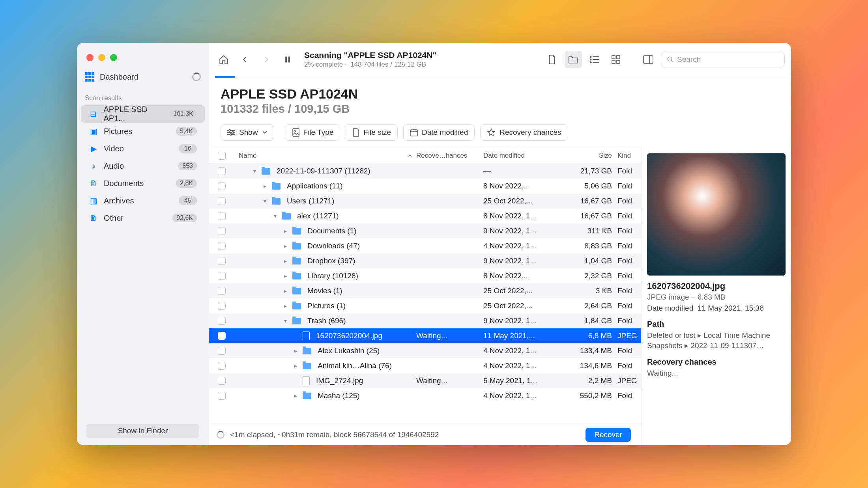 Image resolution: width=868 pixels, height=488 pixels. Describe the element at coordinates (94, 183) in the screenshot. I see `doc-icon: 🗎` at that location.